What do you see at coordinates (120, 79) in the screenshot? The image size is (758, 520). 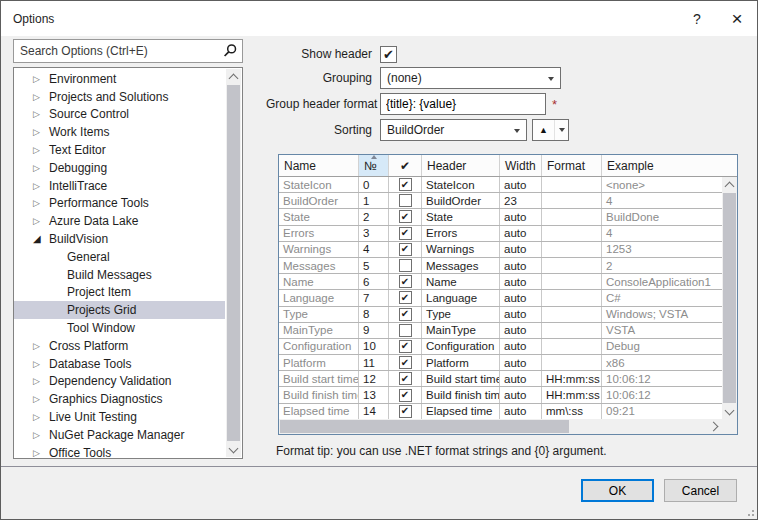 I see `tree-item-environment: ▷Environment` at bounding box center [120, 79].